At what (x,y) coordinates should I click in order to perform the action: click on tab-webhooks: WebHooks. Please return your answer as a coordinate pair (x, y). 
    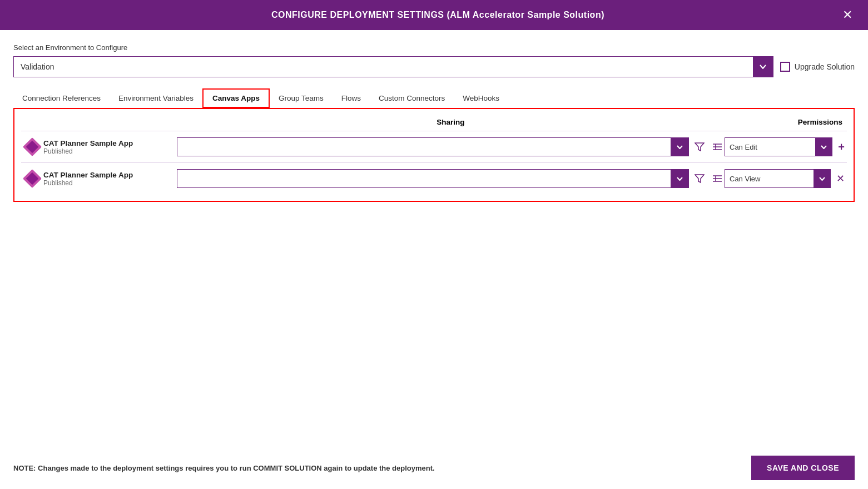
    Looking at the image, I should click on (481, 98).